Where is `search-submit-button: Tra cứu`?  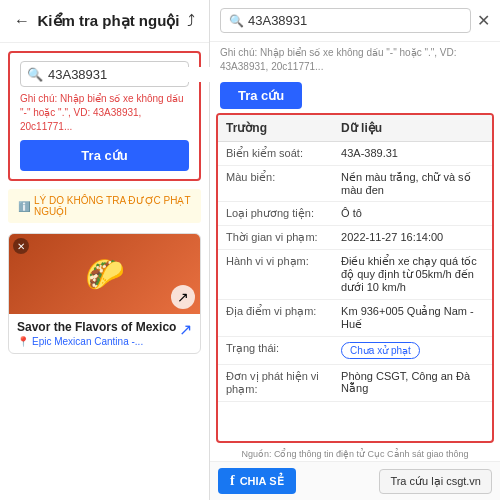
search-submit-button: Tra cứu is located at coordinates (104, 156).